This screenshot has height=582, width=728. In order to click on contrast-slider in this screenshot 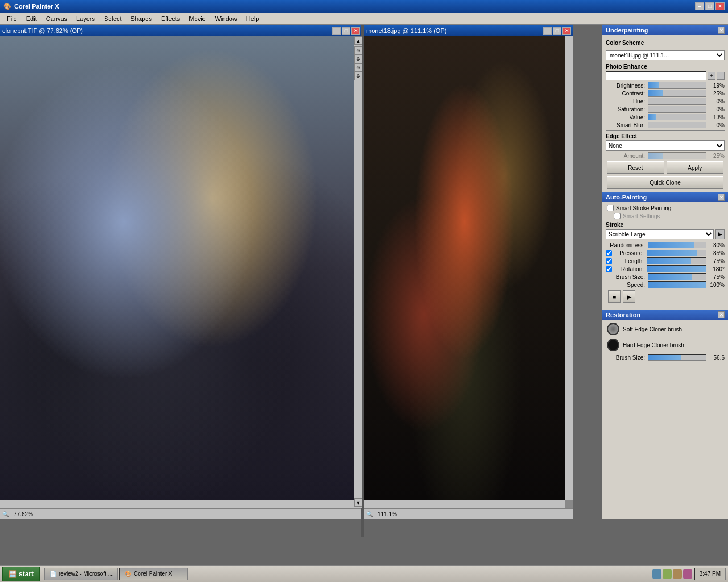, I will do `click(677, 93)`.